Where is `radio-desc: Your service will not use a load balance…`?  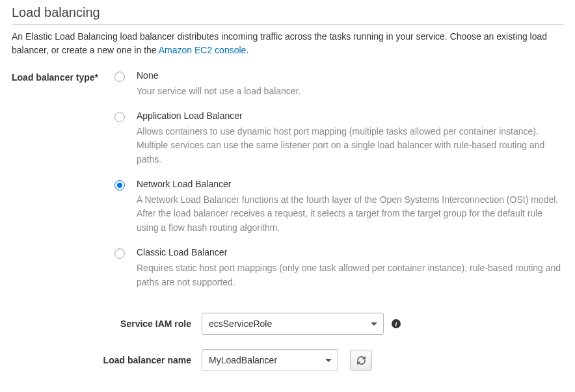 radio-desc: Your service will not use a load balance… is located at coordinates (350, 92).